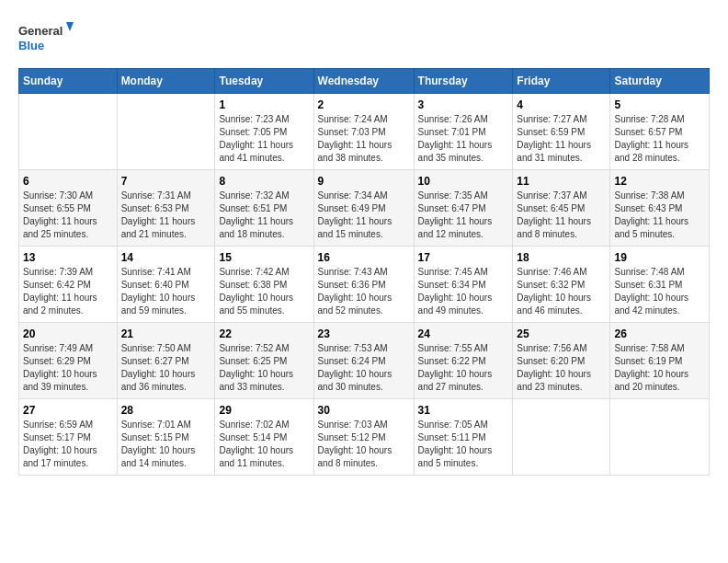 The image size is (728, 563). What do you see at coordinates (660, 105) in the screenshot?
I see `day-number: 5` at bounding box center [660, 105].